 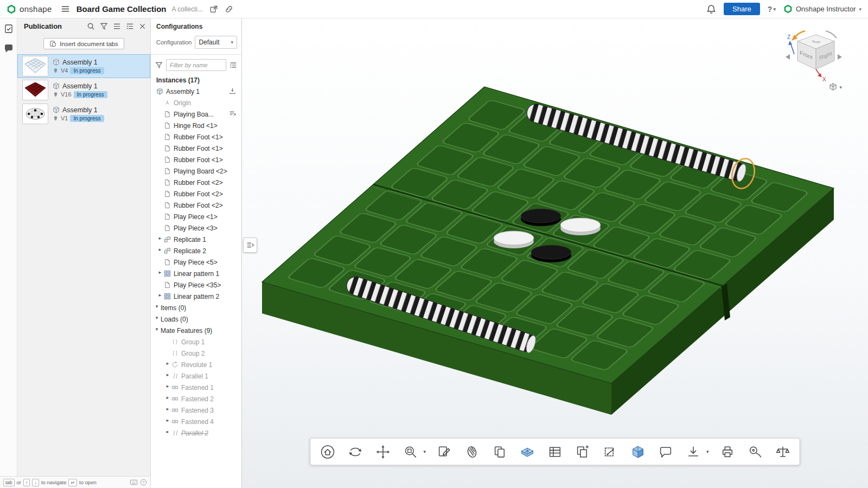 I want to click on tree-item: ▸Replicate 2, so click(x=196, y=251).